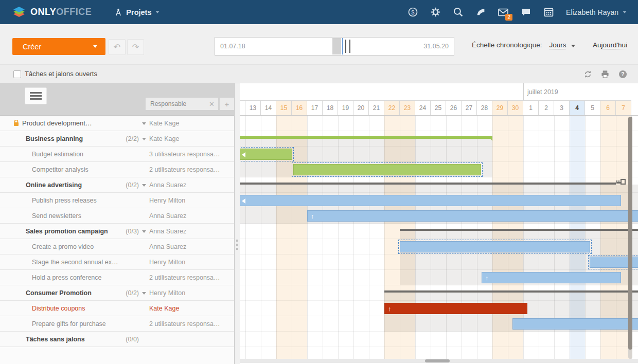 The height and width of the screenshot is (364, 638). What do you see at coordinates (117, 247) in the screenshot?
I see `task-row: Create a promo videoAnna Suarez` at bounding box center [117, 247].